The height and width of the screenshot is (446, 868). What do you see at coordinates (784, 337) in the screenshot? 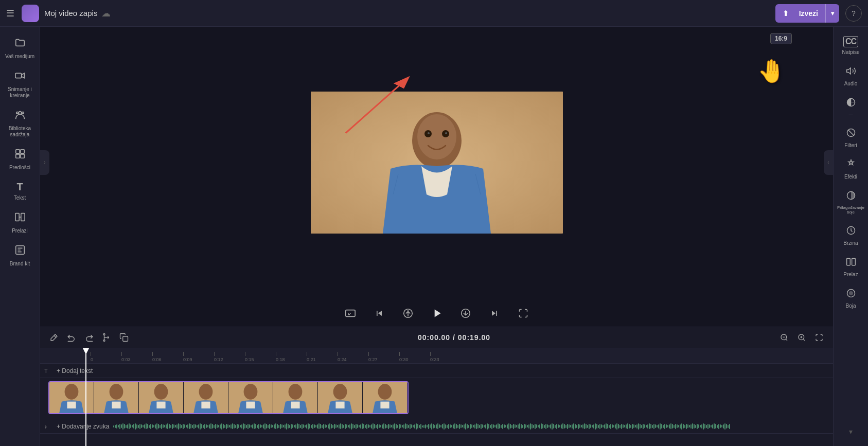
I see `zoom-out-button` at bounding box center [784, 337].